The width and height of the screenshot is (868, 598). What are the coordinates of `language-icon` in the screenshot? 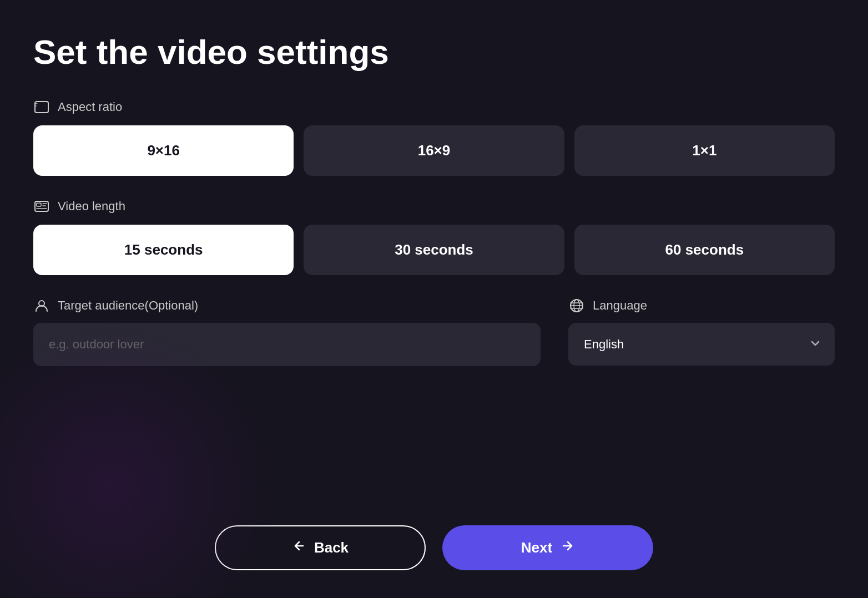 It's located at (577, 306).